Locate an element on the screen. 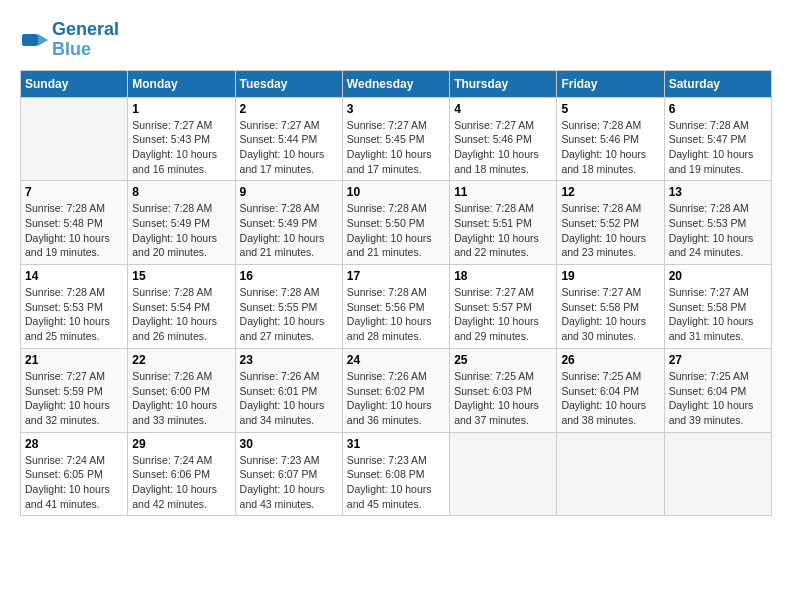 This screenshot has height=612, width=792. day-info: Sunrise: 7:28 AMSunset: 5:51 PMDaylight:… is located at coordinates (503, 230).